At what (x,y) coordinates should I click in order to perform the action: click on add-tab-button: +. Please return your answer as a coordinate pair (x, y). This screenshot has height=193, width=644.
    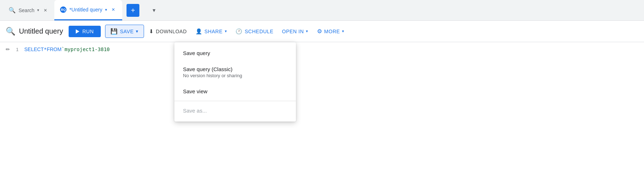
    Looking at the image, I should click on (133, 10).